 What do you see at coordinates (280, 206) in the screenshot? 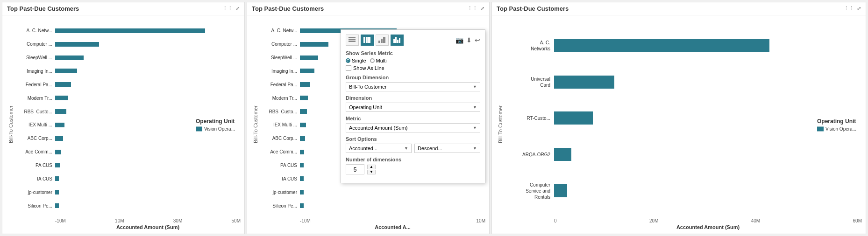
I see `bar-label: Silicon Pe...` at bounding box center [280, 206].